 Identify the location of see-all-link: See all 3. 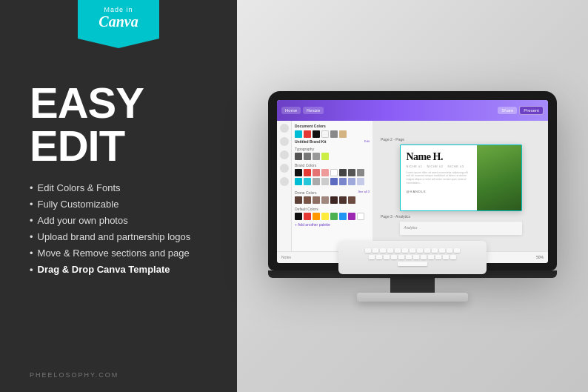
(364, 191).